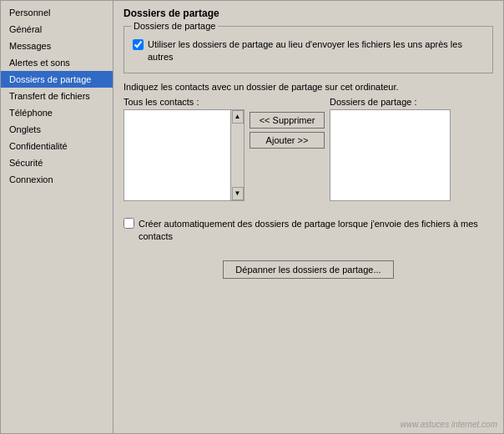 The width and height of the screenshot is (504, 434). Describe the element at coordinates (391, 149) in the screenshot. I see `share-folders-col: Dossiers de partage :` at that location.